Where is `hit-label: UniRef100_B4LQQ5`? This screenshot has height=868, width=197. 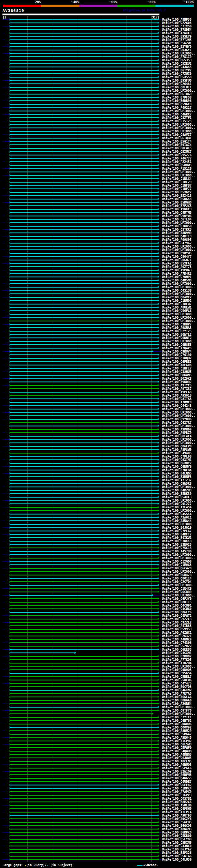 hit-label: UniRef100_B4LQQ5 is located at coordinates (177, 473).